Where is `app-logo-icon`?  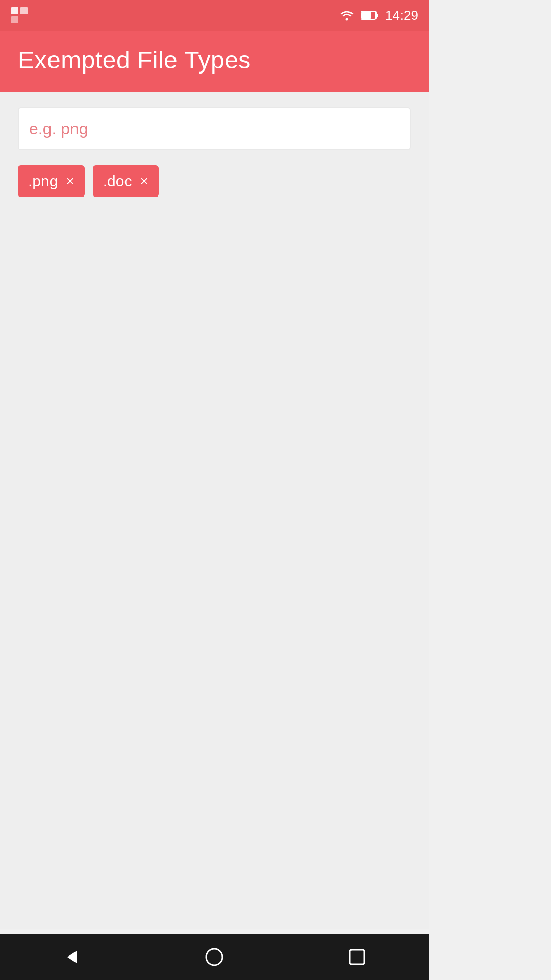
app-logo-icon is located at coordinates (19, 15).